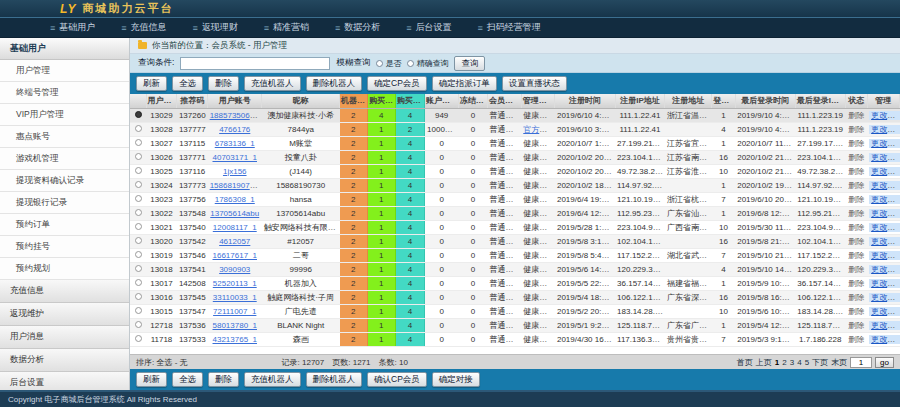  I want to click on option-exact: 精确查询, so click(428, 64).